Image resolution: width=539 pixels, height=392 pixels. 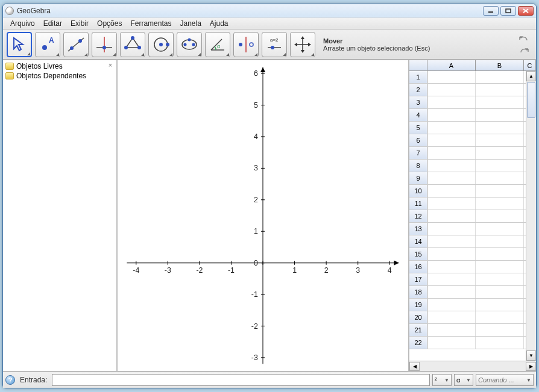 I want to click on tool-polygon, so click(x=133, y=45).